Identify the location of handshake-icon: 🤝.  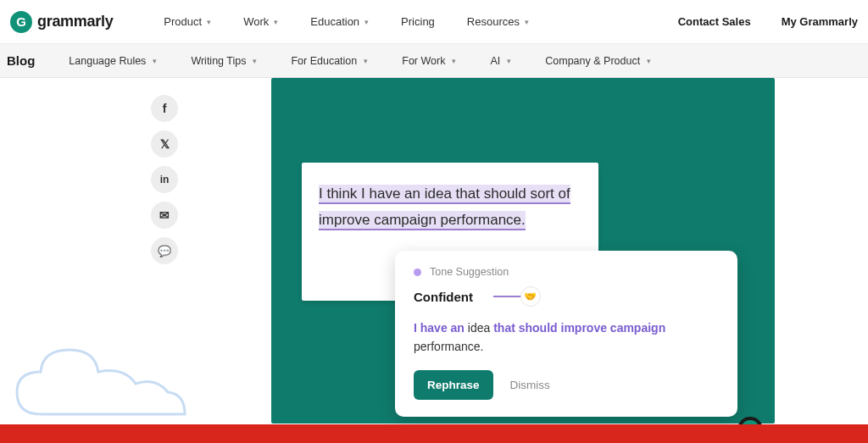
(531, 296).